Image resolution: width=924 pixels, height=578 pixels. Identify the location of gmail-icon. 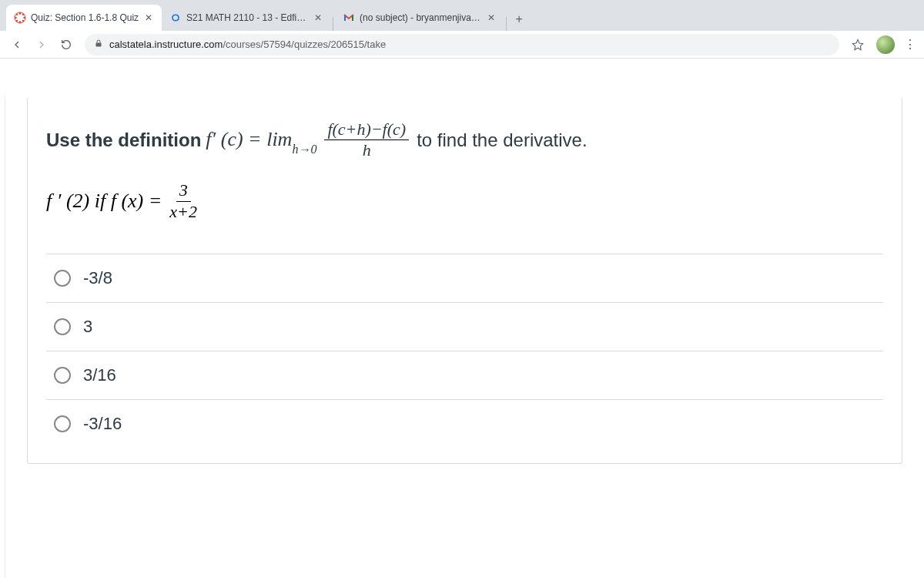
(349, 18).